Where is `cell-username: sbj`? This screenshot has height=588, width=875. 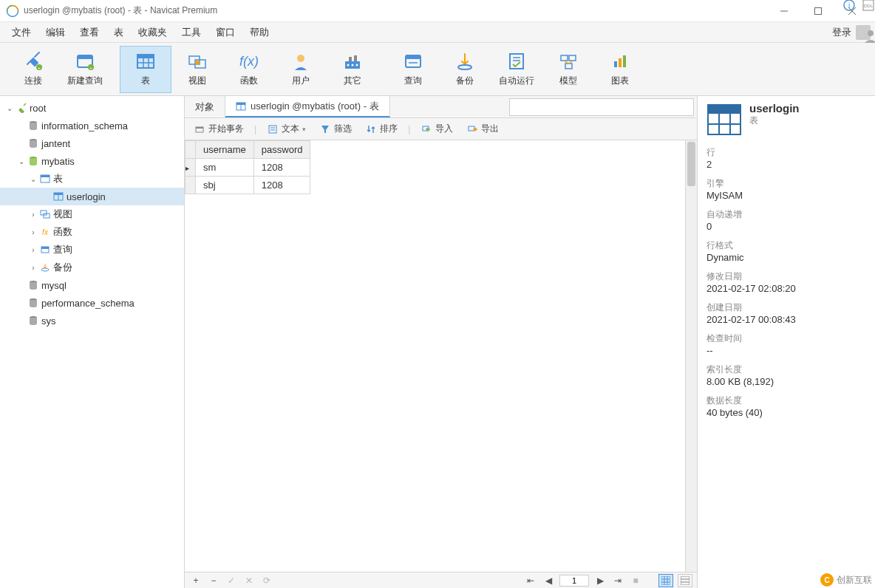
cell-username: sbj is located at coordinates (225, 185).